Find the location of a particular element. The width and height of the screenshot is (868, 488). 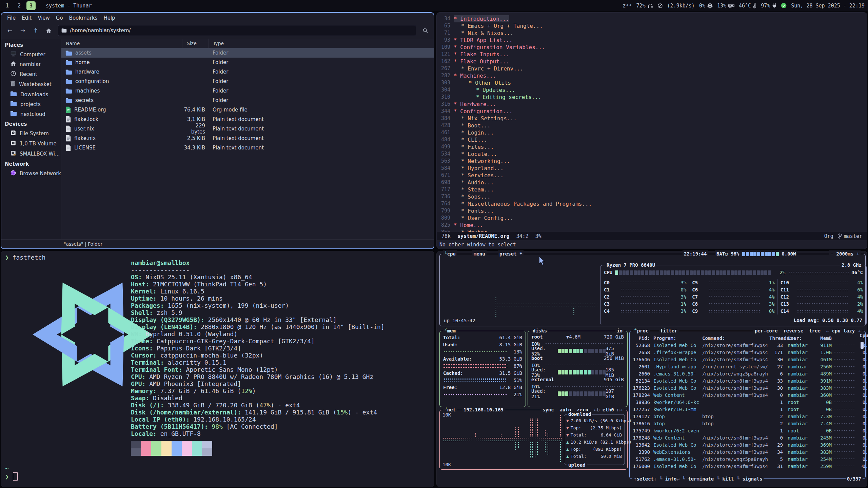

sidebar-item-projects: projects is located at coordinates (31, 104).